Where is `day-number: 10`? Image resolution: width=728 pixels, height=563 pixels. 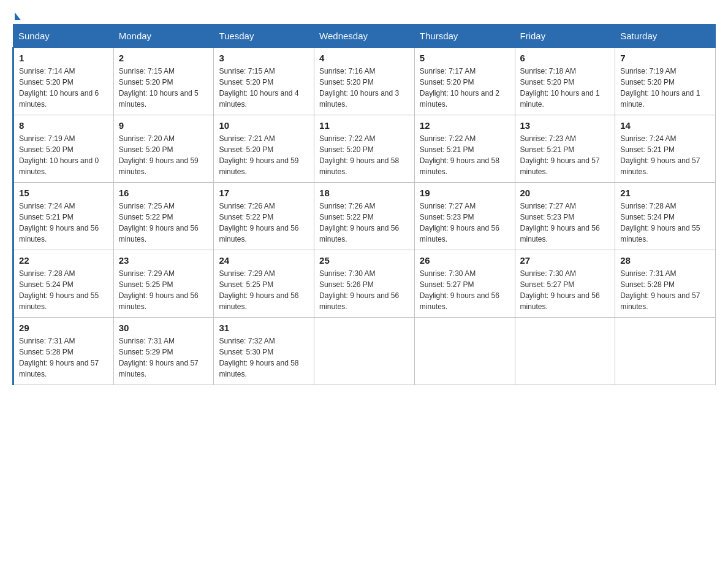
day-number: 10 is located at coordinates (264, 125).